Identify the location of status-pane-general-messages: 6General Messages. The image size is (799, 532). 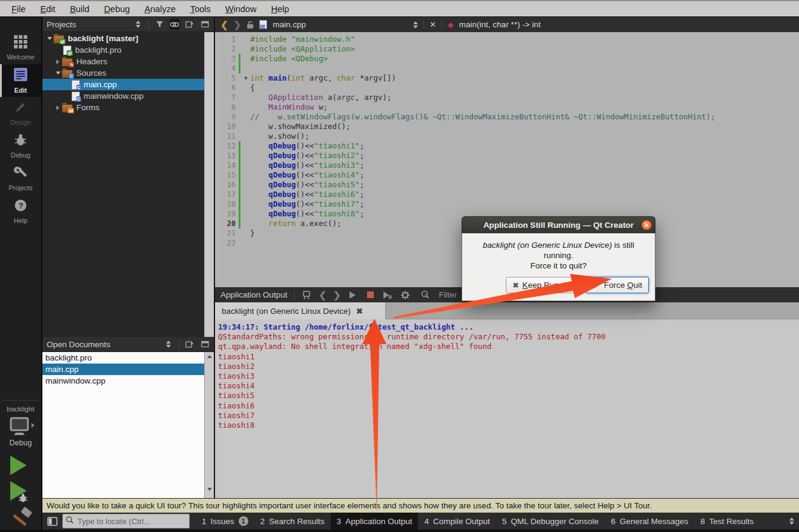
(649, 521).